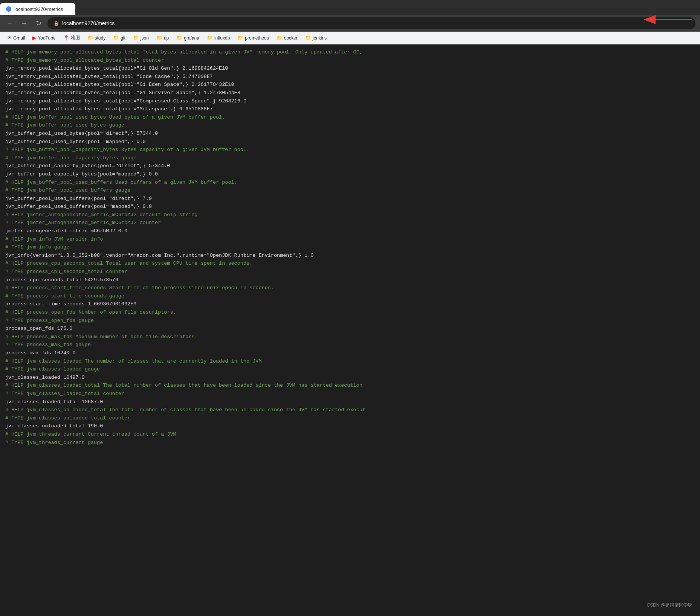 The image size is (700, 616). I want to click on data-line: jvm_buffer_pool_used_bytes{pool="direct"…, so click(81, 133).